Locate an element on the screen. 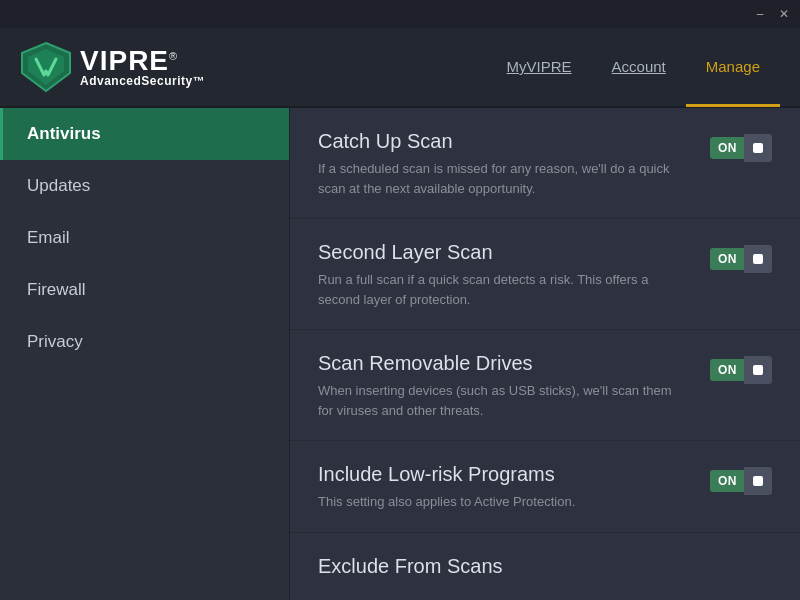  sidebar-item-email: Email is located at coordinates (144, 238).